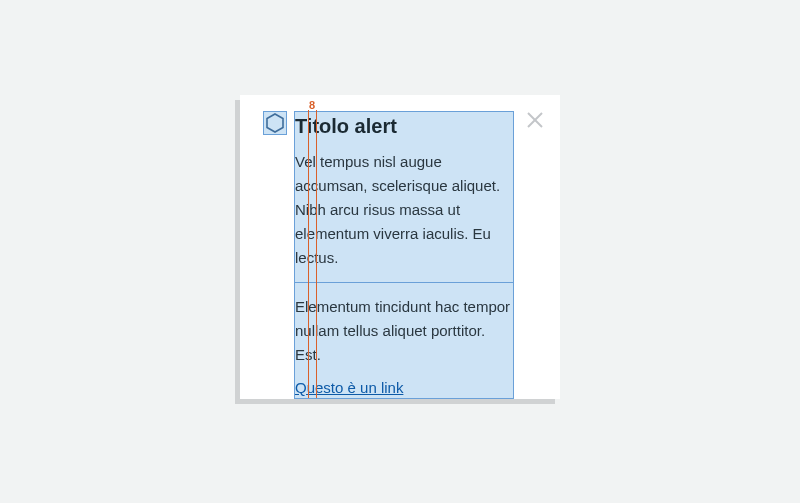 This screenshot has width=800, height=503. Describe the element at coordinates (275, 123) in the screenshot. I see `alert-icon-box` at that location.